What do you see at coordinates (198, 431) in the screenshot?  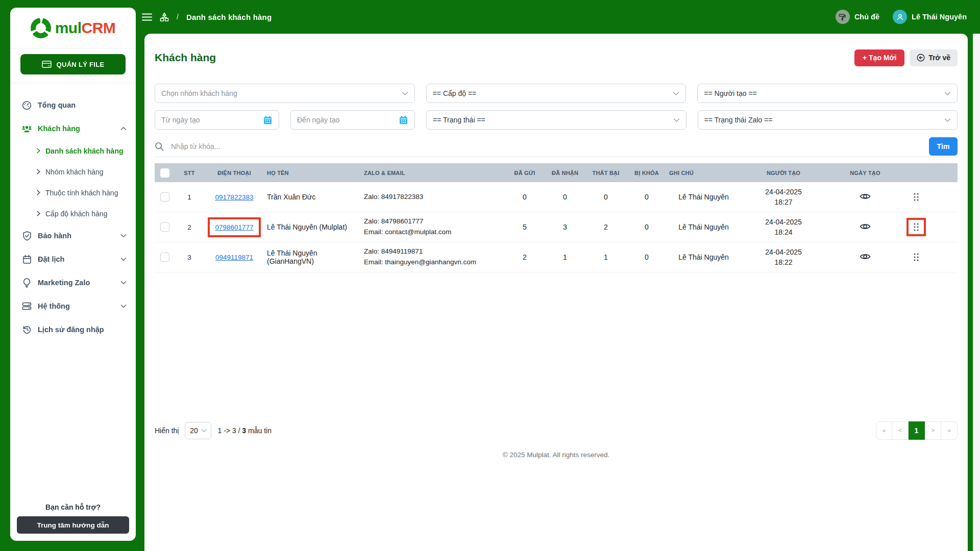 I see `page-size-select: 20` at bounding box center [198, 431].